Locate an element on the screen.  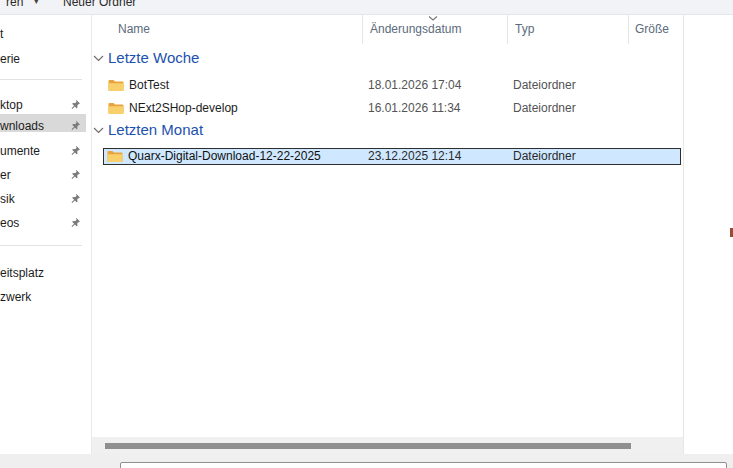
sidebar-item-downloads: wnloads is located at coordinates (22, 126).